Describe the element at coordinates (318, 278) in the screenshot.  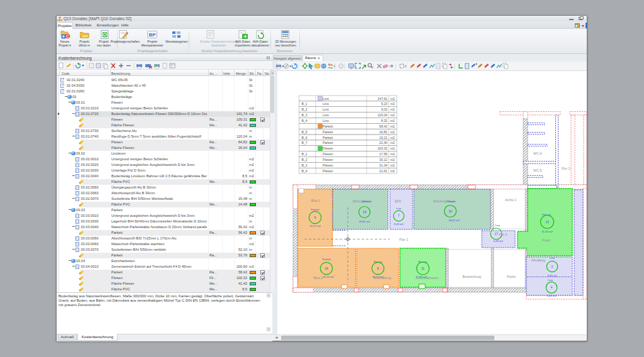
I see `svg-text: Büro 2` at that location.